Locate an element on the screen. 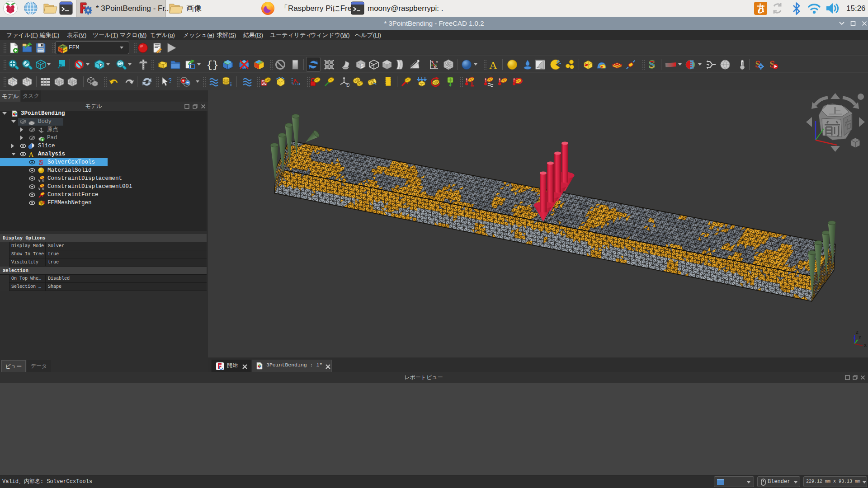  svg-text: D is located at coordinates (348, 85).